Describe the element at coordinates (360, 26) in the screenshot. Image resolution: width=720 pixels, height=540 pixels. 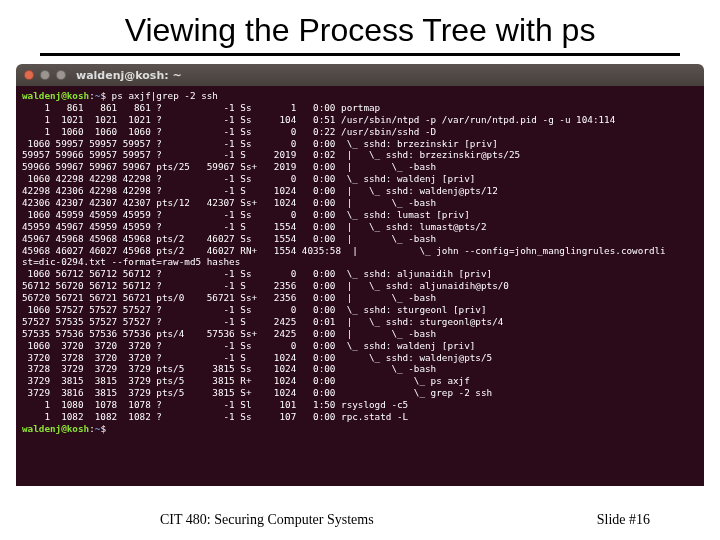
I see `slide-title: Viewing the Process Tree with ps` at that location.